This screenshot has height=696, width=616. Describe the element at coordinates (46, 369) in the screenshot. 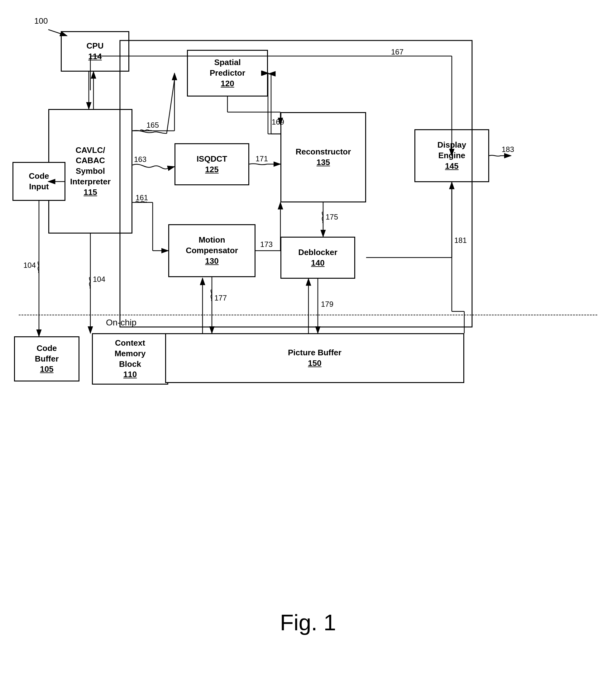

I see `code-buffer-num: 105` at that location.